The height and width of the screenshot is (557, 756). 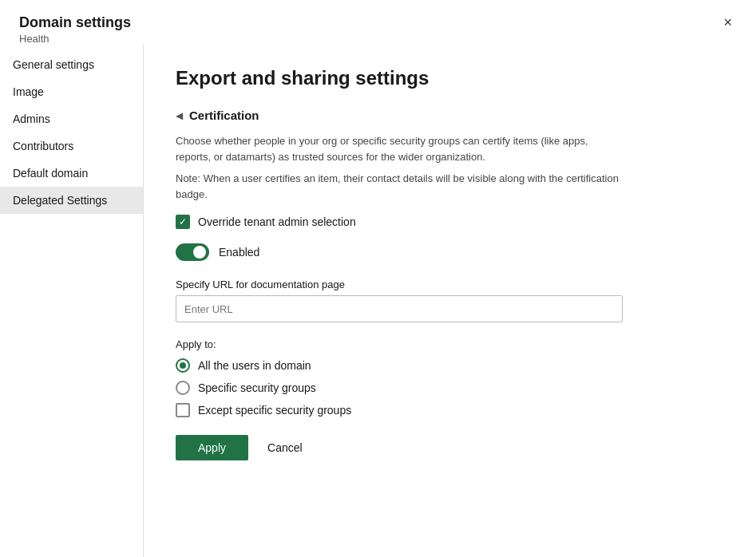 What do you see at coordinates (183, 222) in the screenshot?
I see `override-checkbox: ✓` at bounding box center [183, 222].